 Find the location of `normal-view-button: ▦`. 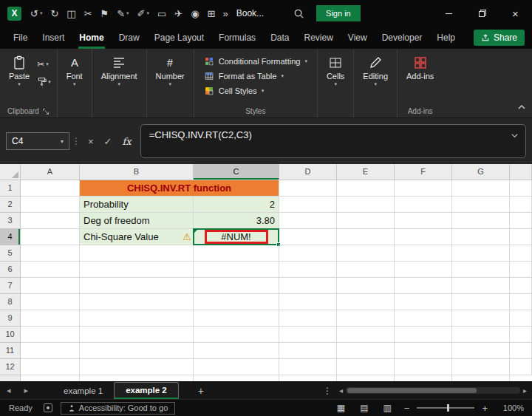

normal-view-button: ▦ is located at coordinates (341, 408).